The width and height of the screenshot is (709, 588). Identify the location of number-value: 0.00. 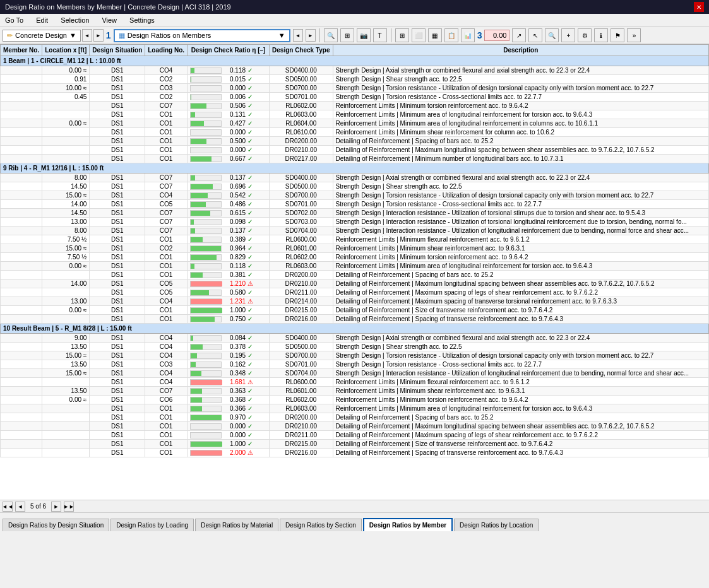
(500, 35).